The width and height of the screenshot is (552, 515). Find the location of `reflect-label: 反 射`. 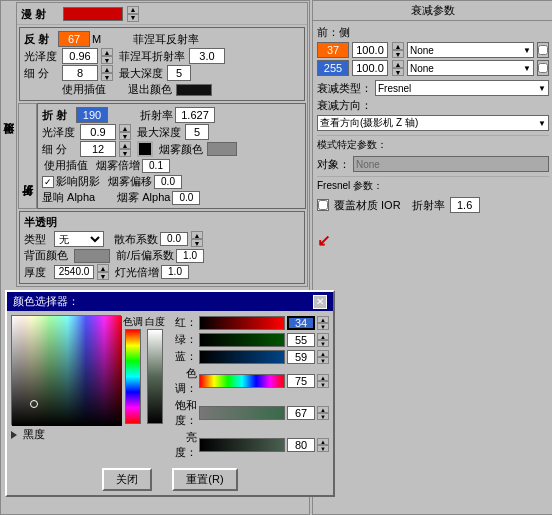

reflect-label: 反 射 is located at coordinates (40, 40).